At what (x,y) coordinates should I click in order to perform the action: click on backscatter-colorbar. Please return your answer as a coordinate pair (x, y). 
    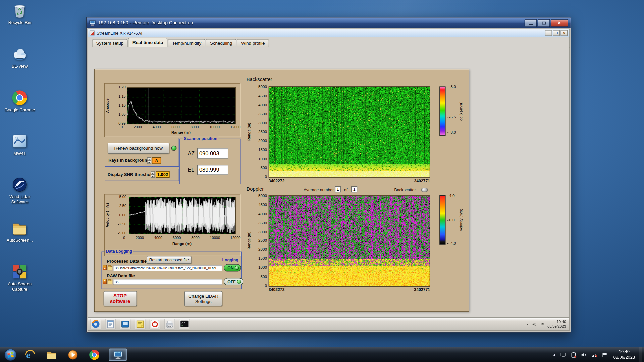
    Looking at the image, I should click on (442, 111).